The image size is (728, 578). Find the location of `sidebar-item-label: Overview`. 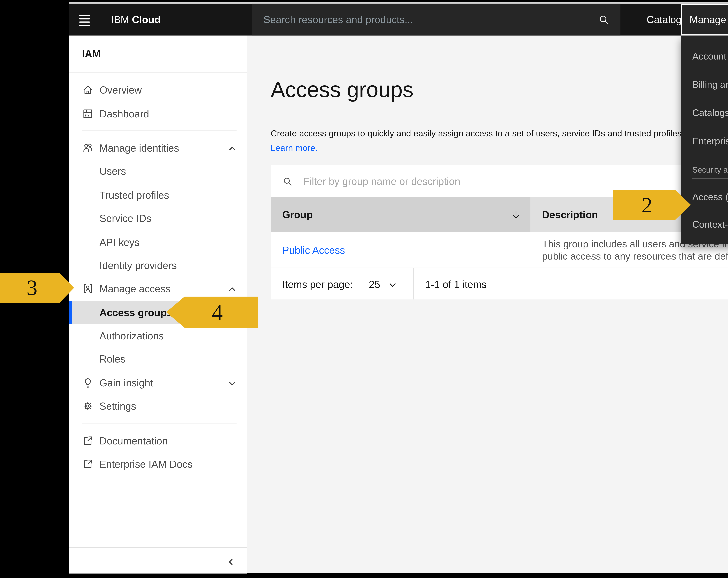

sidebar-item-label: Overview is located at coordinates (121, 90).